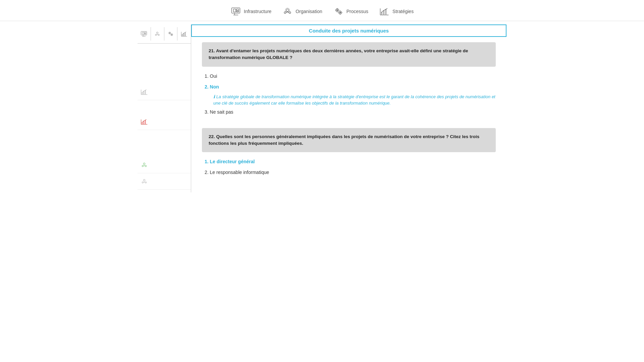 This screenshot has width=644, height=362. What do you see at coordinates (322, 11) in the screenshot?
I see `top-navigation: Infrastructure Organisation Processus` at bounding box center [322, 11].